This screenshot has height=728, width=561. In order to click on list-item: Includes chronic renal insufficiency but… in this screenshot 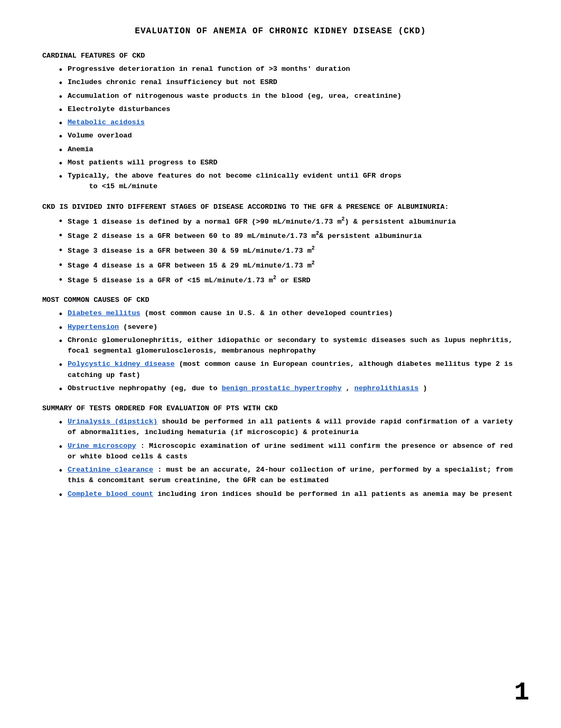, I will do `click(288, 82)`.